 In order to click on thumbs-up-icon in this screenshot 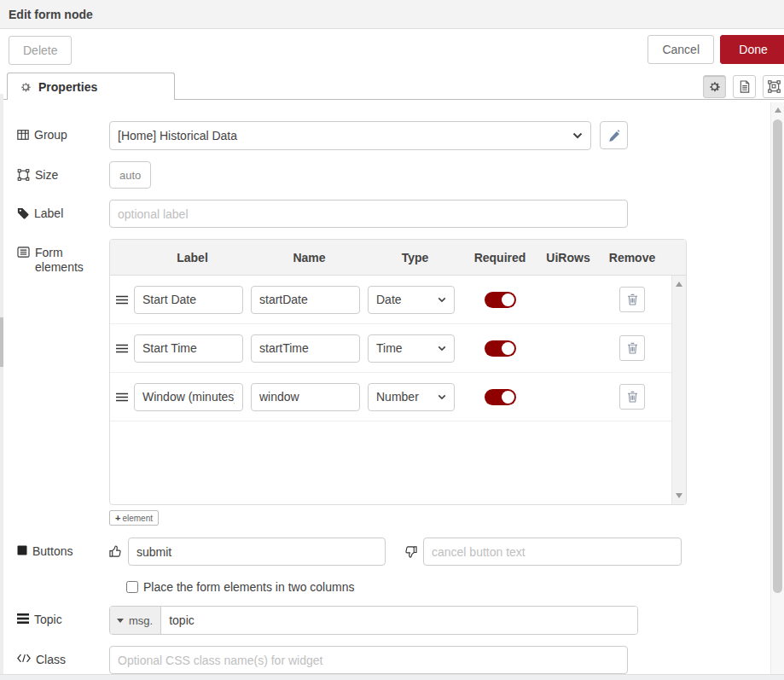, I will do `click(116, 551)`.